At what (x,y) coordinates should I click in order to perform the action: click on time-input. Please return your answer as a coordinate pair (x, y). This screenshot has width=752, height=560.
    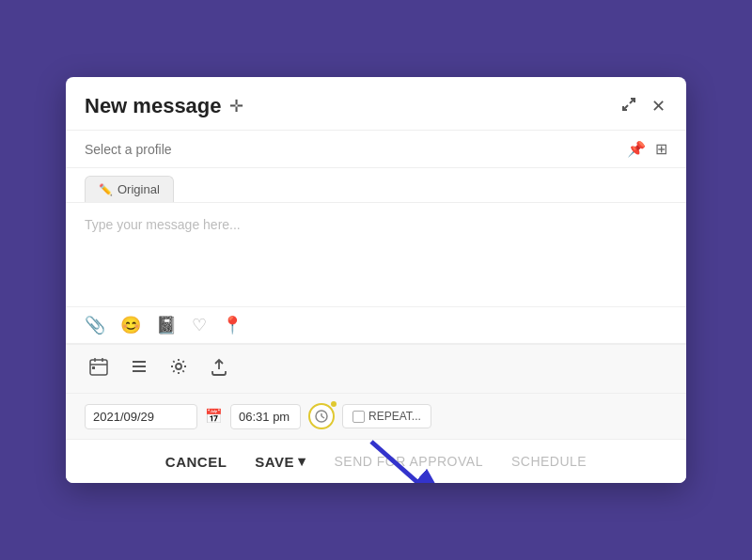
    Looking at the image, I should click on (265, 417).